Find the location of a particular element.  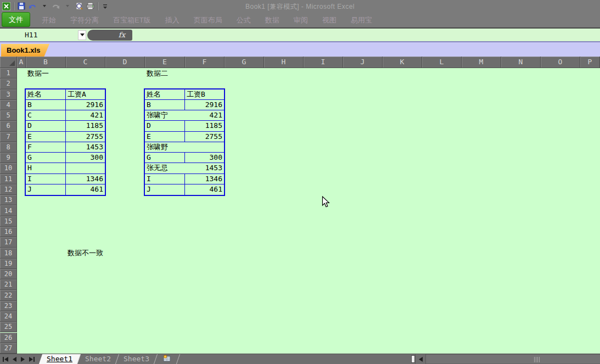

tab-split-handle is located at coordinates (413, 359).